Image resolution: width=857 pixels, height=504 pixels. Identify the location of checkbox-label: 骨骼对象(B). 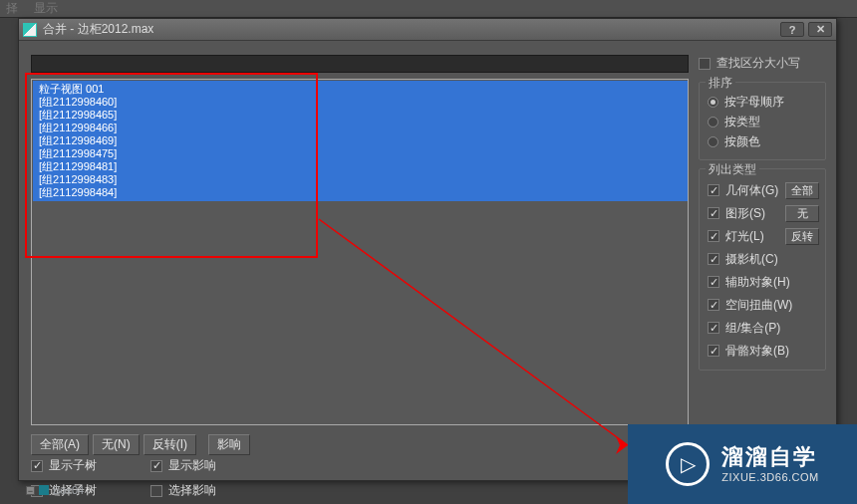
(757, 351).